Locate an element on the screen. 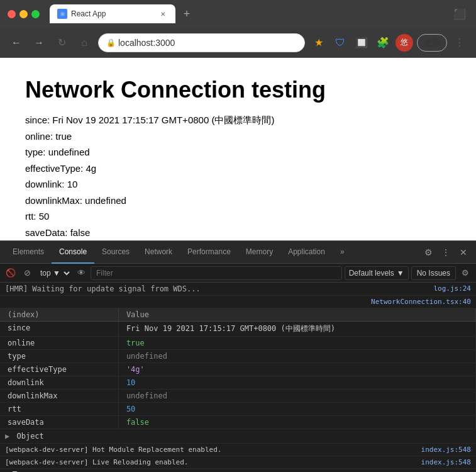 Image resolution: width=476 pixels, height=472 pixels. network-connection-link-row: NetworkConnection.tsx:40 is located at coordinates (238, 302).